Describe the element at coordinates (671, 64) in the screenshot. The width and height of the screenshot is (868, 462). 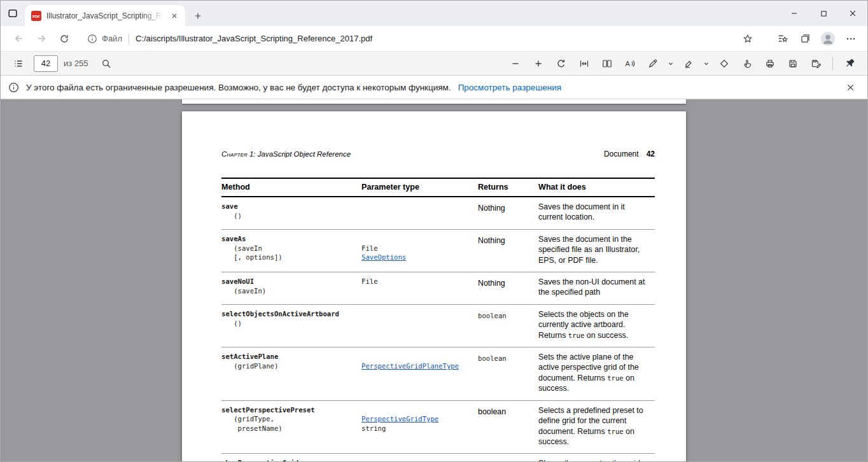
I see `draw-options-dropdown` at that location.